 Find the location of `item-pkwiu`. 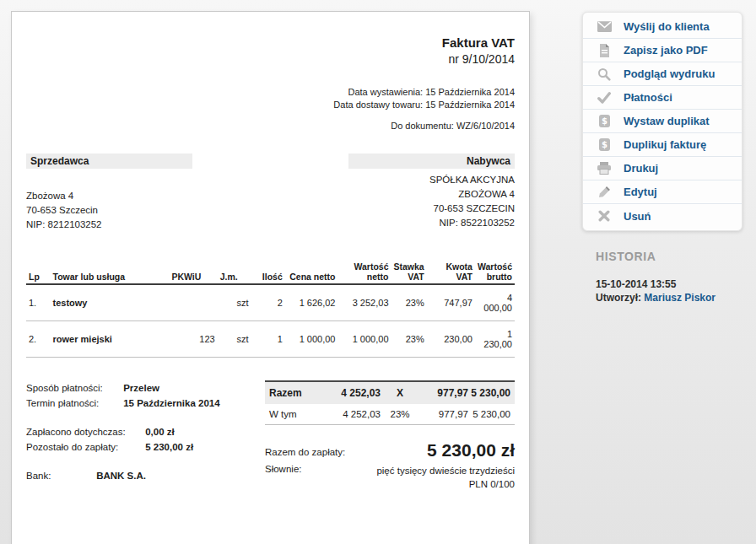

item-pkwiu is located at coordinates (192, 303).